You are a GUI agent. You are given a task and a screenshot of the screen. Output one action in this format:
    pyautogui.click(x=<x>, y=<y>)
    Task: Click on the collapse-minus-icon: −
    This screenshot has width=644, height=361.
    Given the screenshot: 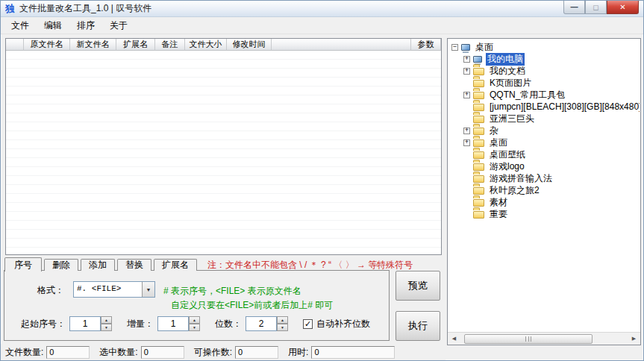 What is the action you would take?
    pyautogui.click(x=455, y=48)
    